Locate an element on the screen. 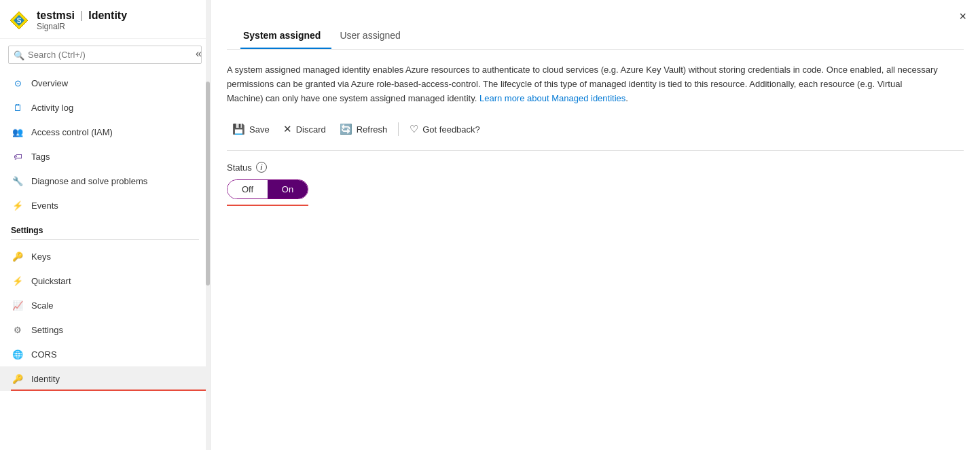 This screenshot has width=980, height=450. toggle-underline is located at coordinates (268, 205).